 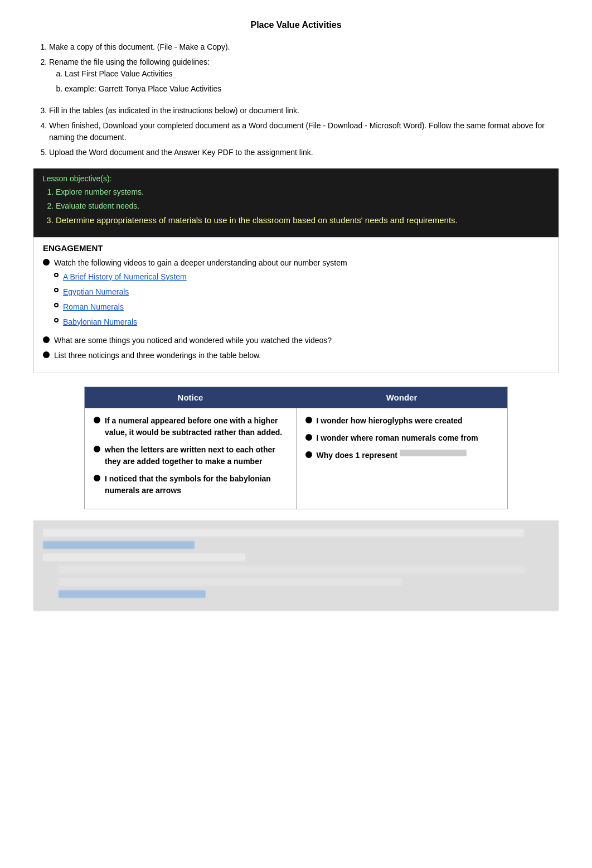 What do you see at coordinates (312, 74) in the screenshot?
I see `instruction-2a: Last First Place Value Activities` at bounding box center [312, 74].